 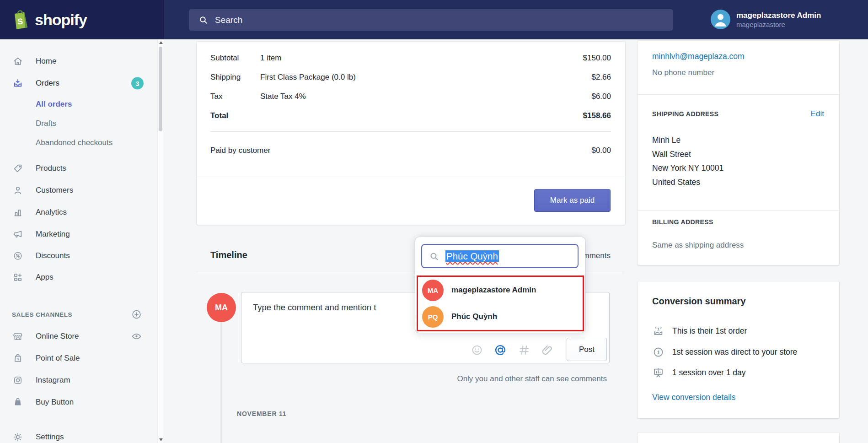 I want to click on customer-phone: No phone number, so click(x=683, y=73).